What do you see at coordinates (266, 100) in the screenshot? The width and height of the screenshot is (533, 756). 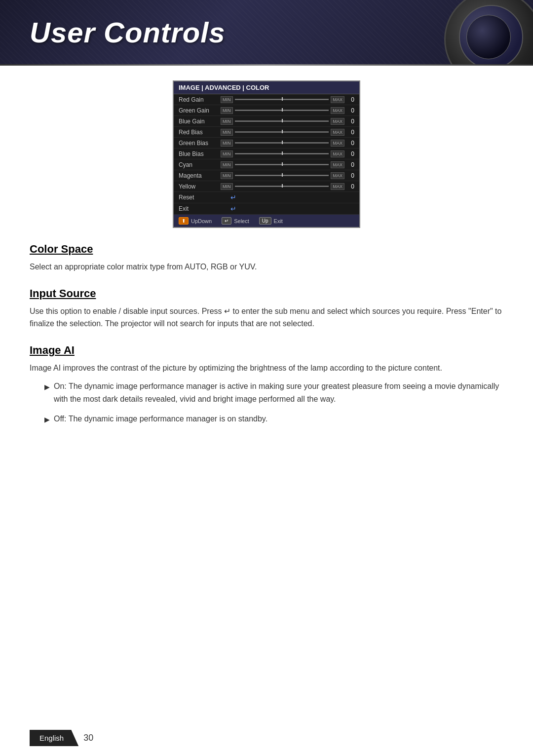 I see `osd-row-red-gain: Red Gain MIN MAX 0` at bounding box center [266, 100].